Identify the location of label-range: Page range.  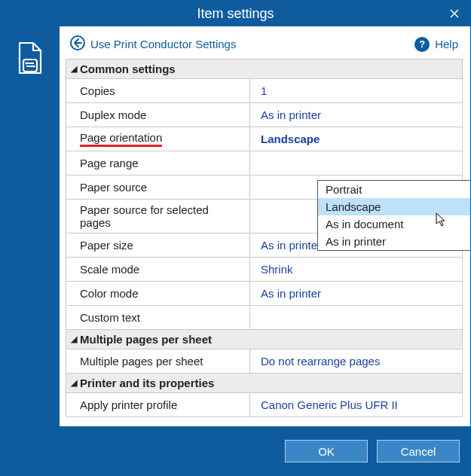
(158, 163).